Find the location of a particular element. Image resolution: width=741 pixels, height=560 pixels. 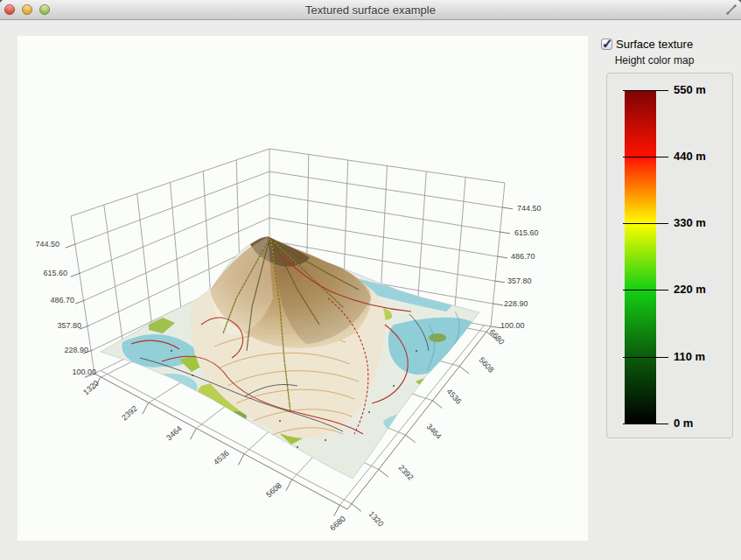

legend-tick-label: 220 m is located at coordinates (689, 290).